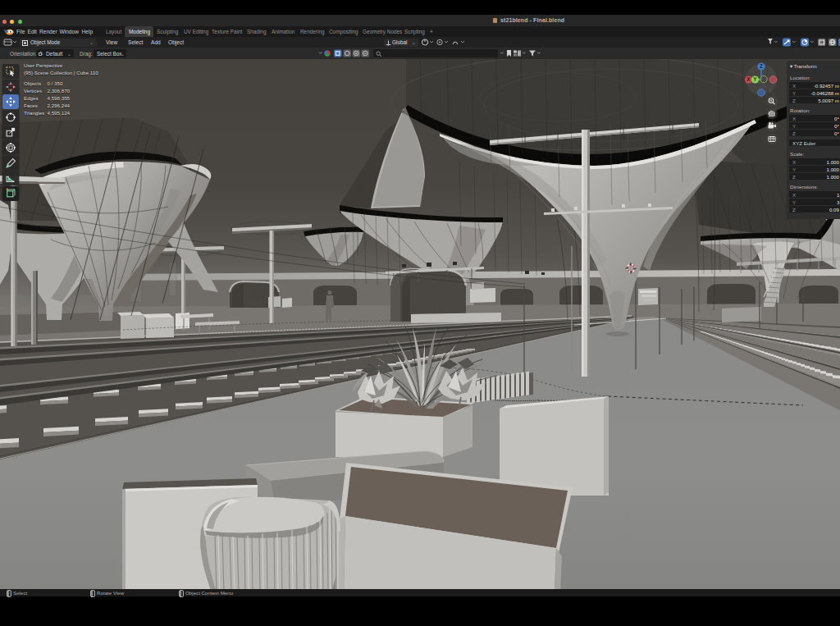  What do you see at coordinates (761, 66) in the screenshot?
I see `svg-text: Z` at bounding box center [761, 66].